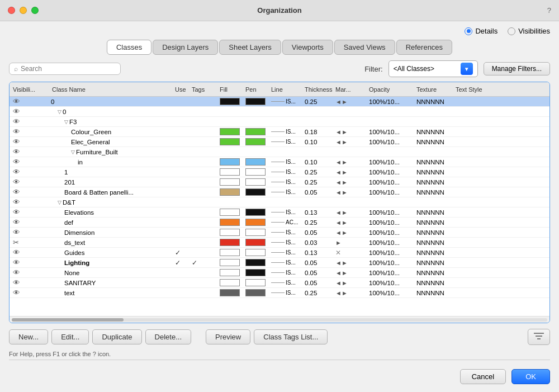  Describe the element at coordinates (280, 263) in the screenshot. I see `table-row: 👁Lighting✓✓IS...0.05◄►100%/10...NNNNNN` at that location.